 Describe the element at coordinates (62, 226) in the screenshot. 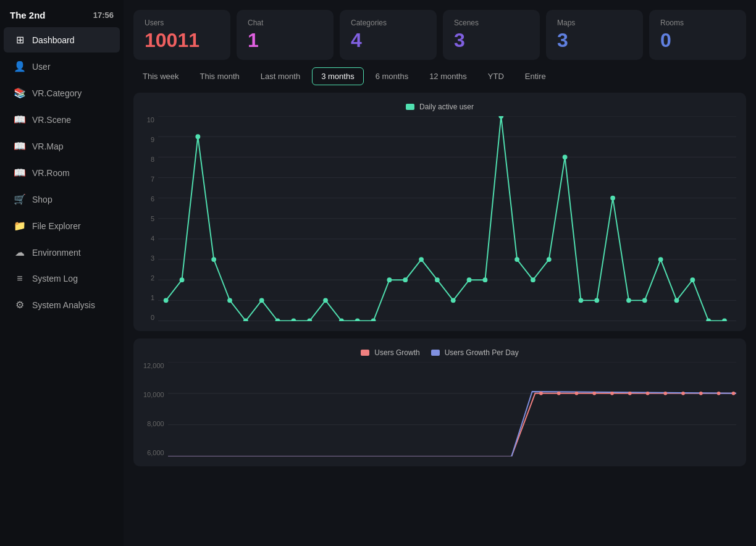

I see `sidebar-item-file-explorer: 📁 File Explorer` at that location.